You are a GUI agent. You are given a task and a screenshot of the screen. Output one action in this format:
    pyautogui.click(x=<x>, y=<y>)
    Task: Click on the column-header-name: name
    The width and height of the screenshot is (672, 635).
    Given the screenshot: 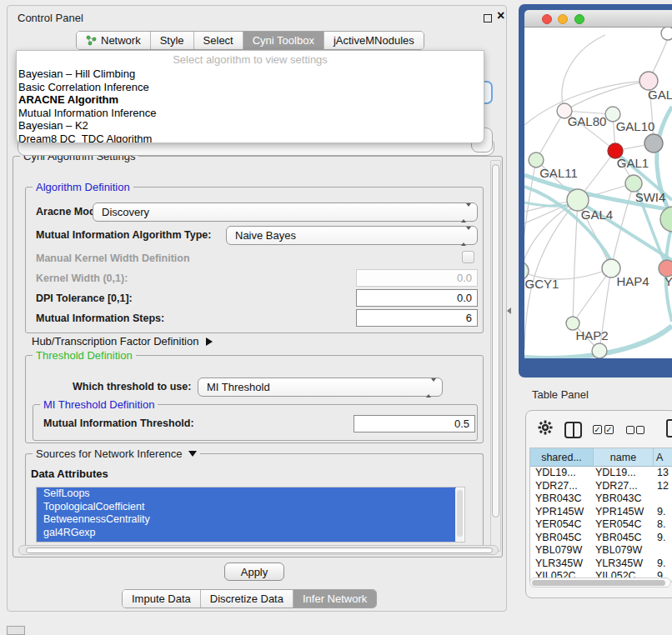 What is the action you would take?
    pyautogui.click(x=624, y=457)
    